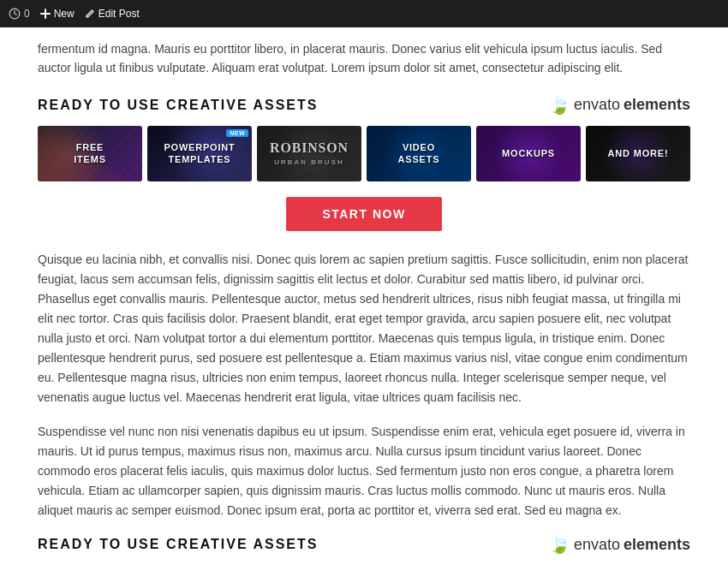  Describe the element at coordinates (64, 14) in the screenshot. I see `new-label: New` at that location.